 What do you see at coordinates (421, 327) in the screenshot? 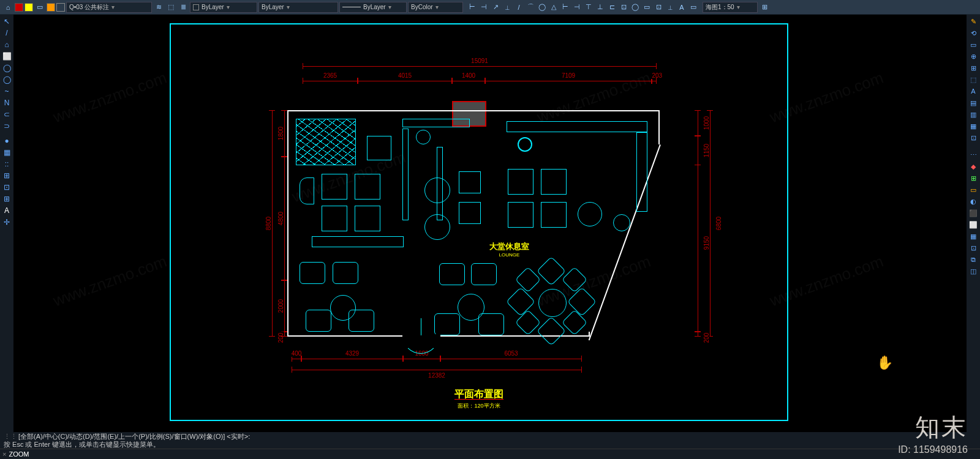
I see `door-leaf` at bounding box center [421, 327].